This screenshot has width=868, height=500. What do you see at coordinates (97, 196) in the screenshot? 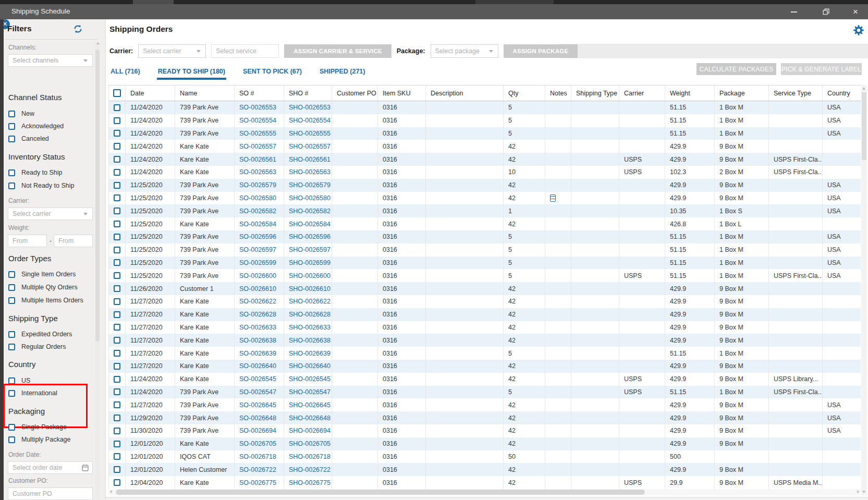
I see `sidebar-scrollbar-thumb` at bounding box center [97, 196].